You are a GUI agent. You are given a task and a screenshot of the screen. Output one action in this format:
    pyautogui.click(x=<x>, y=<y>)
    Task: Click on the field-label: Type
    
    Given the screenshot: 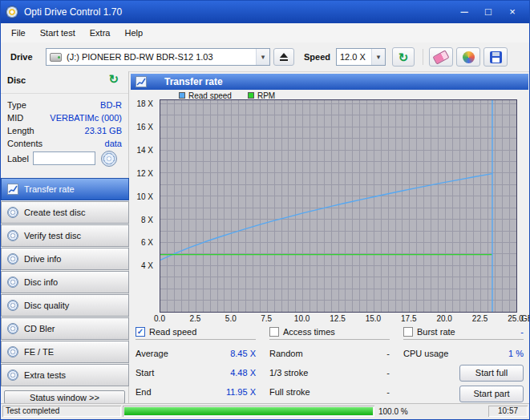 What is the action you would take?
    pyautogui.click(x=17, y=106)
    